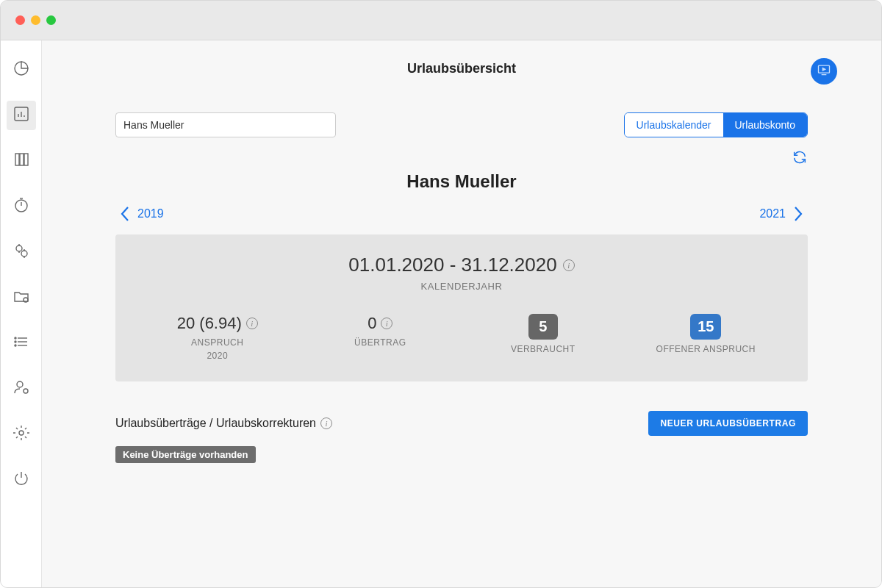 The height and width of the screenshot is (588, 882). I want to click on page-header: Urlaubsübersicht, so click(462, 76).